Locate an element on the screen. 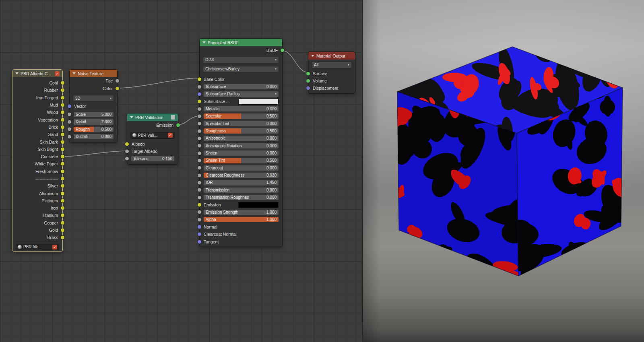 The image size is (644, 342). node-header: PBR Albedo C... ✓ is located at coordinates (37, 73).